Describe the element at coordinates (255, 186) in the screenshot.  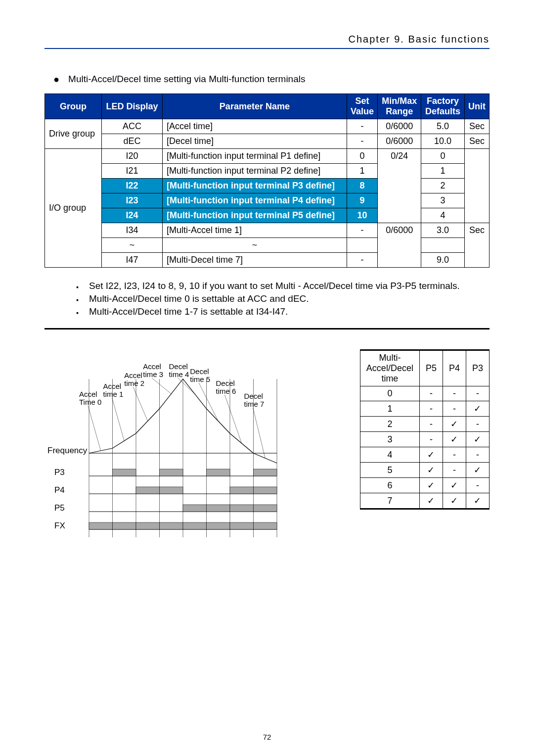
I see `table-cell: [Multi-function input terminal P3 define…` at that location.